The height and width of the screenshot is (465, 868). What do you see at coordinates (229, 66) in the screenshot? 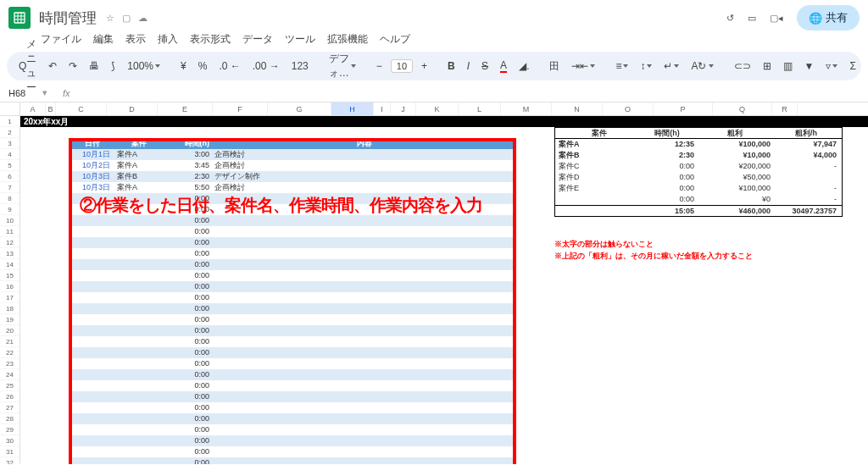
I see `dec-decrease-button: .0 ←` at bounding box center [229, 66].